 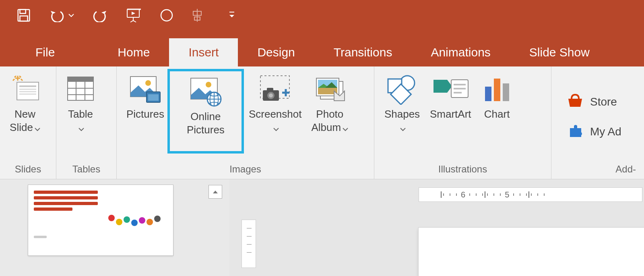 What do you see at coordinates (402, 114) in the screenshot?
I see `shapes-label: Shapes` at bounding box center [402, 114].